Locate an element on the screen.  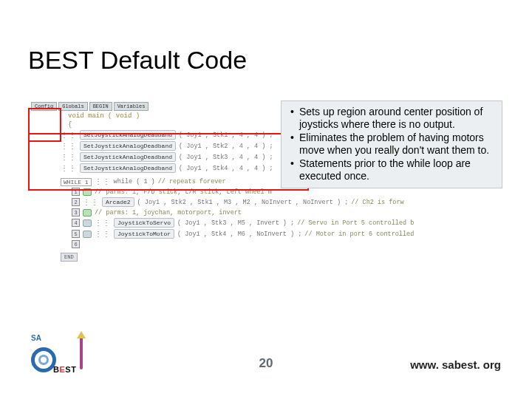
end-chip: END is located at coordinates (69, 257).